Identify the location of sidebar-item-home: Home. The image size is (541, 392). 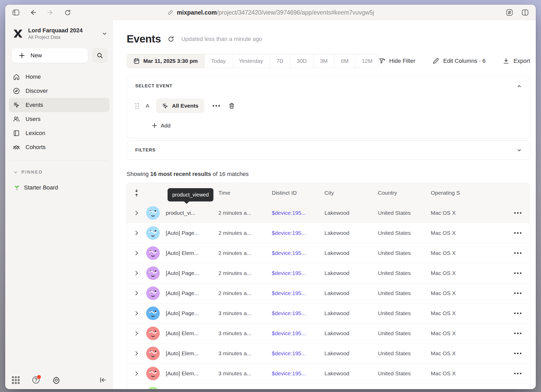
(59, 77).